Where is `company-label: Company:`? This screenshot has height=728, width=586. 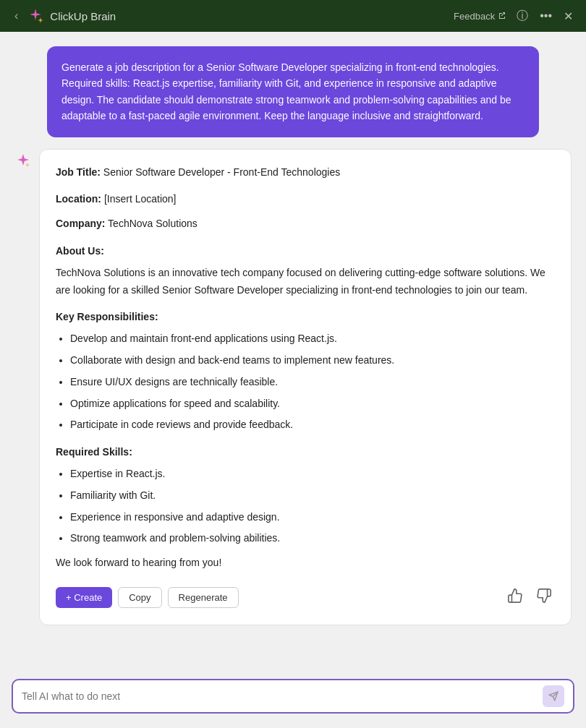
company-label: Company: is located at coordinates (80, 223).